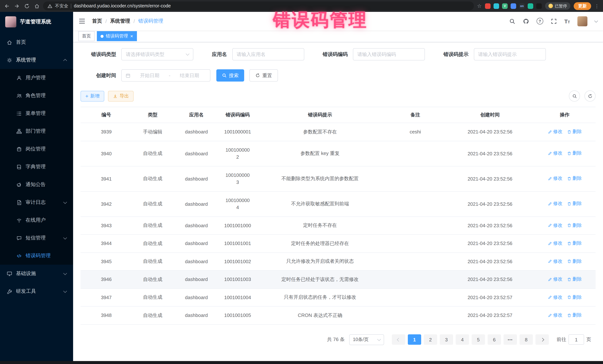 This screenshot has height=364, width=603. What do you see at coordinates (576, 340) in the screenshot?
I see `goto-page-input` at bounding box center [576, 340].